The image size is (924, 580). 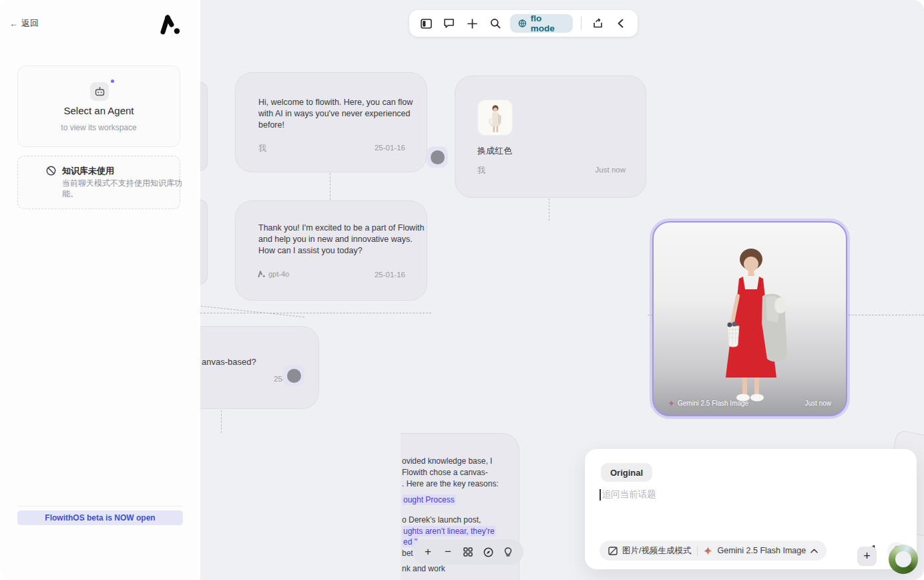 What do you see at coordinates (449, 531) in the screenshot?
I see `answer-line-highlight: ughts aren't linear, they're` at bounding box center [449, 531].